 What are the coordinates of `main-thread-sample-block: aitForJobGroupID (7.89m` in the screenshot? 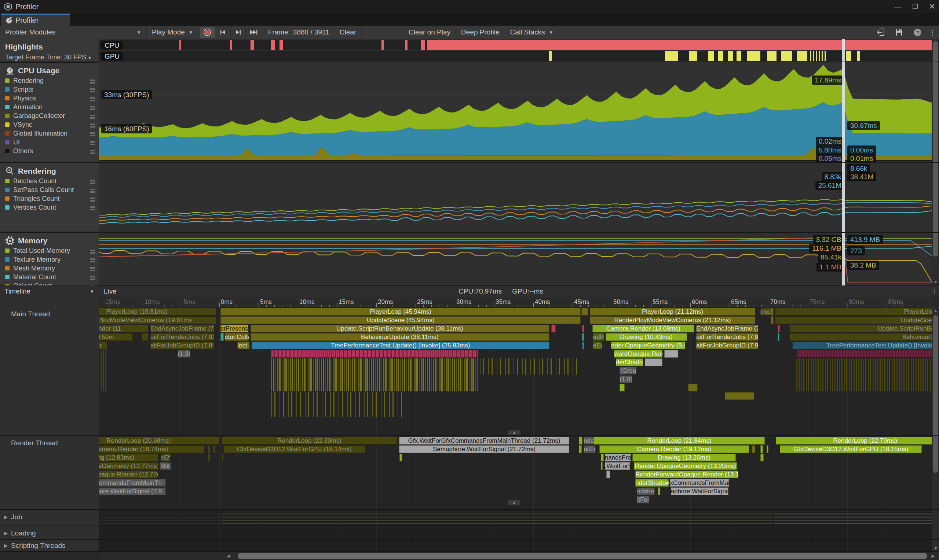 It's located at (182, 346).